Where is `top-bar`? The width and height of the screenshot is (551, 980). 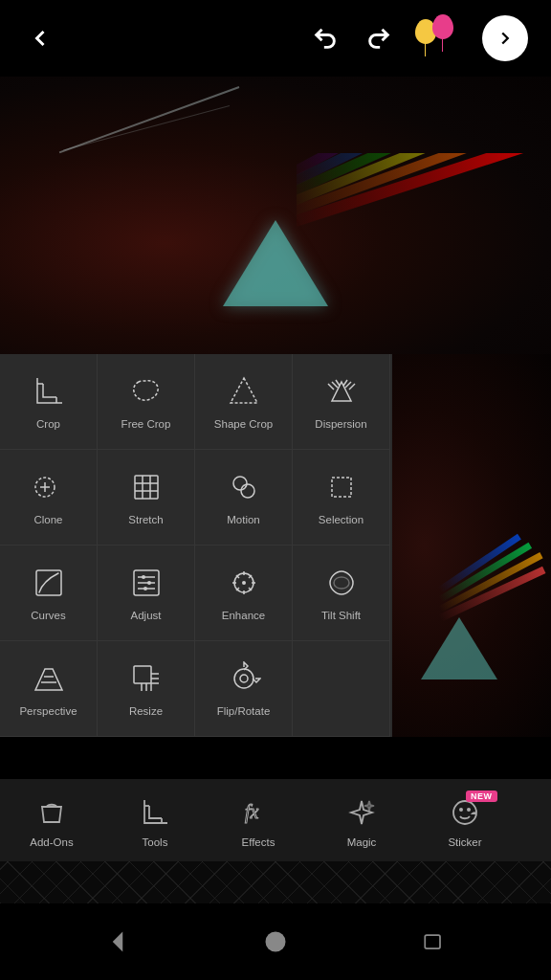
top-bar is located at coordinates (276, 38).